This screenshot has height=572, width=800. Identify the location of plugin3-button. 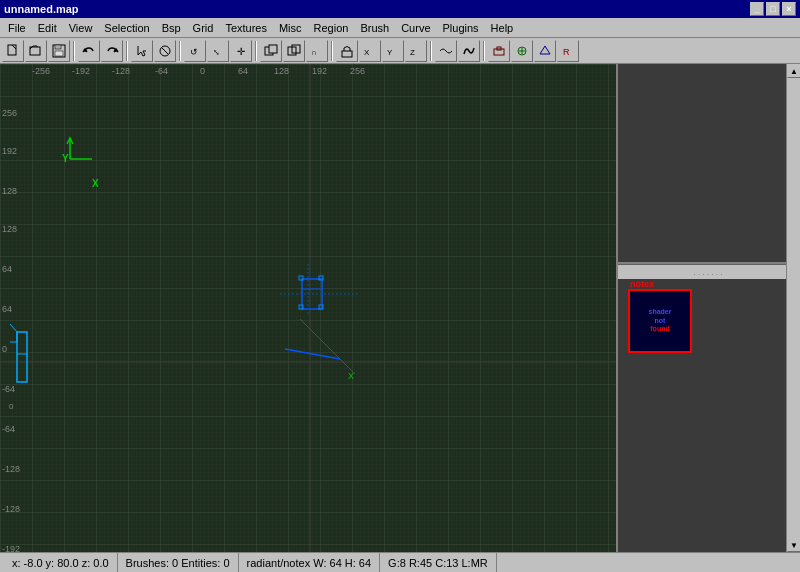
(545, 51).